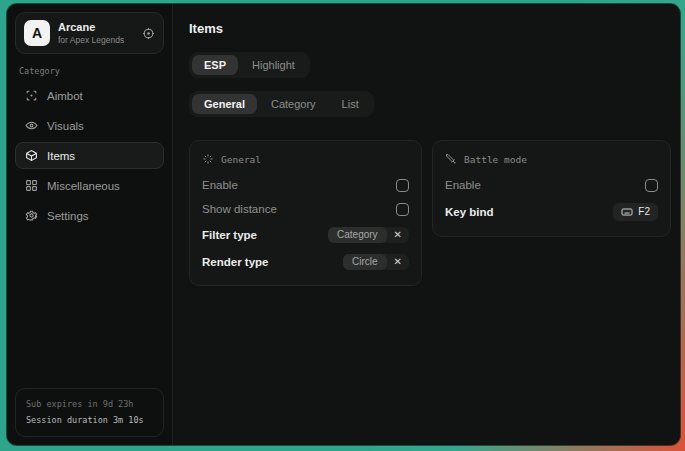 The height and width of the screenshot is (451, 685). What do you see at coordinates (90, 96) in the screenshot?
I see `sidebar-item-aimbot: Aimbot` at bounding box center [90, 96].